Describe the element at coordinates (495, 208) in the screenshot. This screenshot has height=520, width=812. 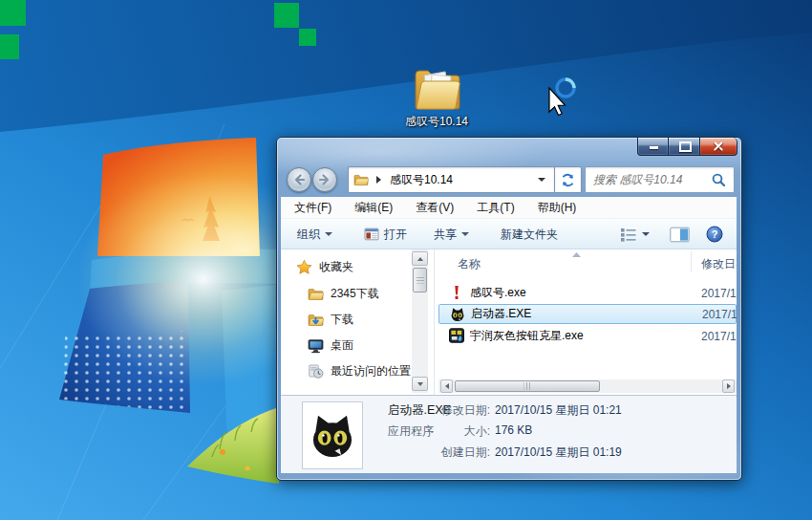
I see `menu-tools: 工具(T)` at that location.